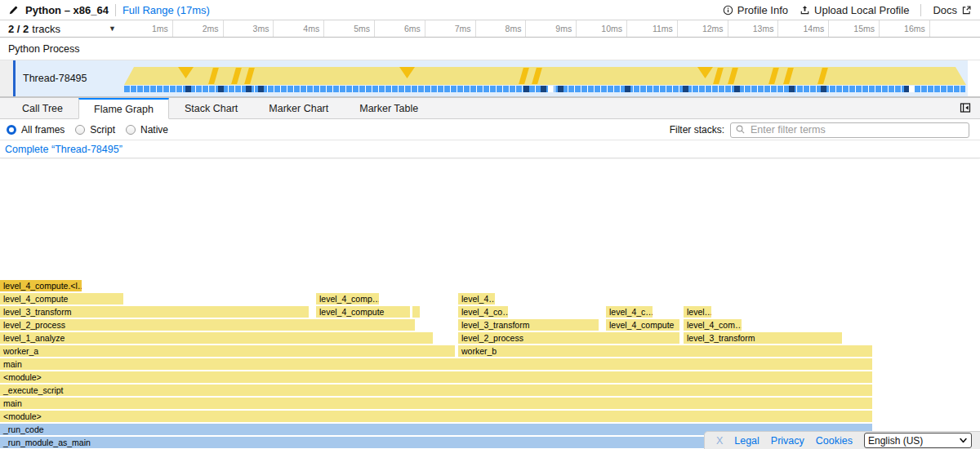 The width and height of the screenshot is (980, 449). What do you see at coordinates (964, 441) in the screenshot?
I see `chevron-down-icon` at bounding box center [964, 441].